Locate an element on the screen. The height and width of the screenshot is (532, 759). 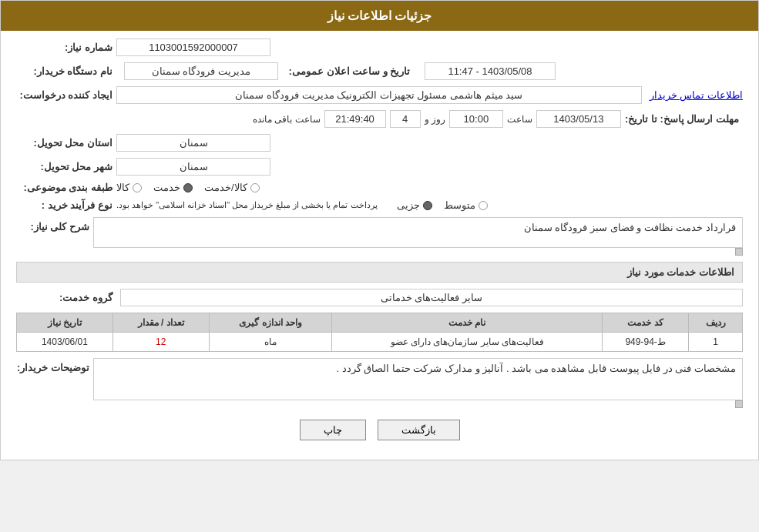
creator-value: سید میثم هاشمی مسئول تجهیزات الکترونیک م… is located at coordinates (379, 95).